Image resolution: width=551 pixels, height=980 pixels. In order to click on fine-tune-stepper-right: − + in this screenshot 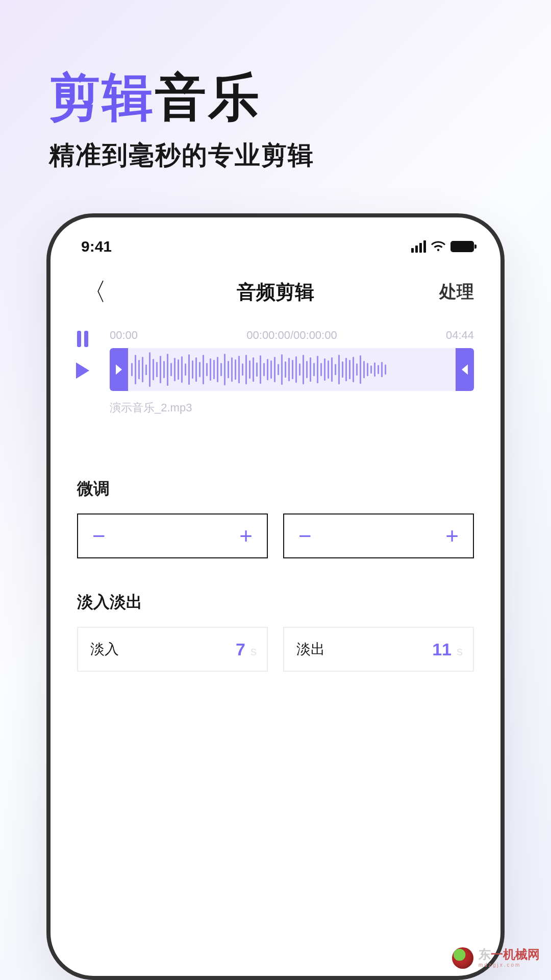, I will do `click(379, 536)`.